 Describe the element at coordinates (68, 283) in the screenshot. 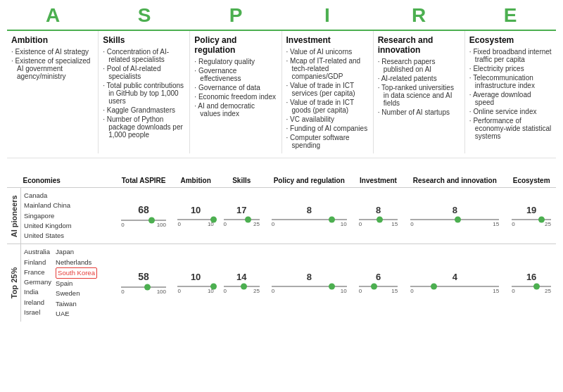

I see `economies-cell-1: AustraliaFinlandFranceGermanyIndiaIrelan…` at that location.